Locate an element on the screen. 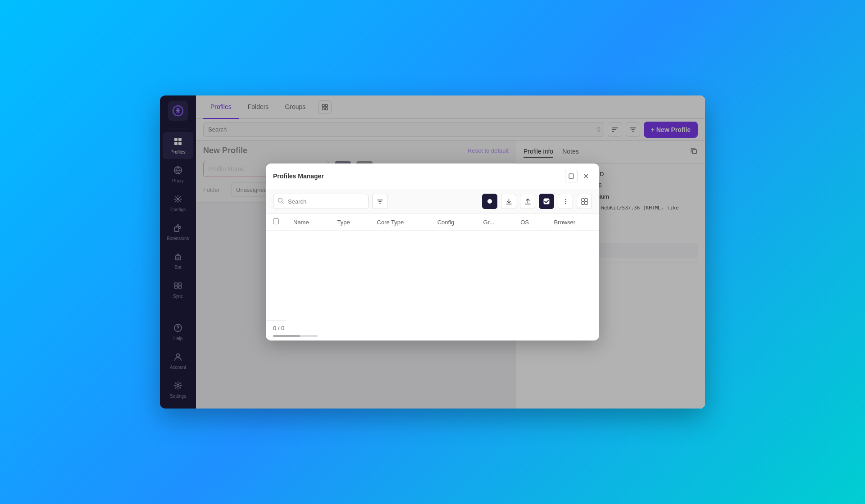  modal-filter-button is located at coordinates (380, 201).